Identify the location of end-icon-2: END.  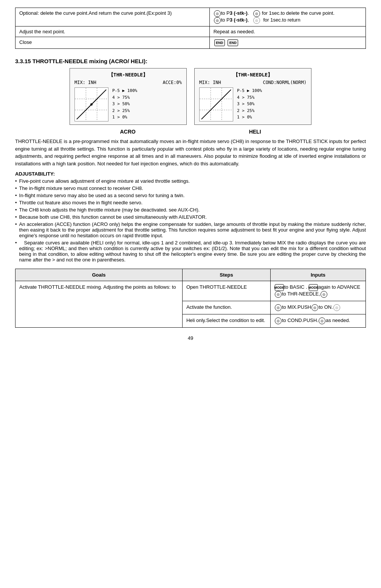
(233, 43).